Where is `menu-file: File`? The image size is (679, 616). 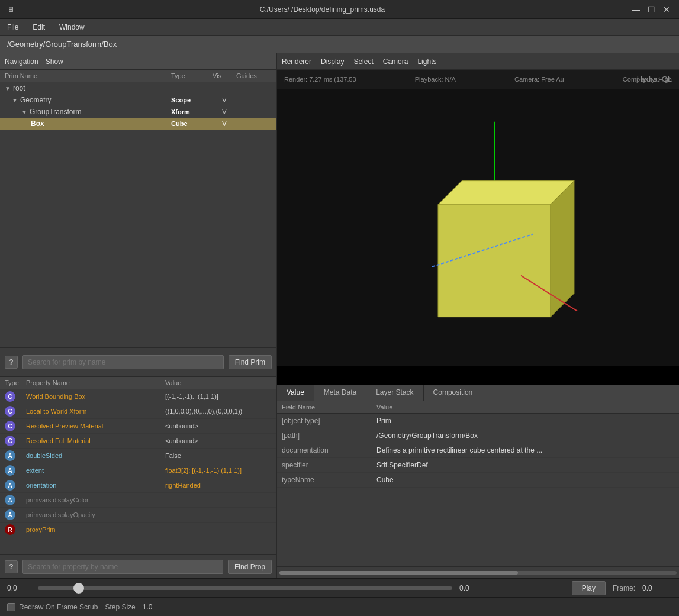
menu-file: File is located at coordinates (13, 27).